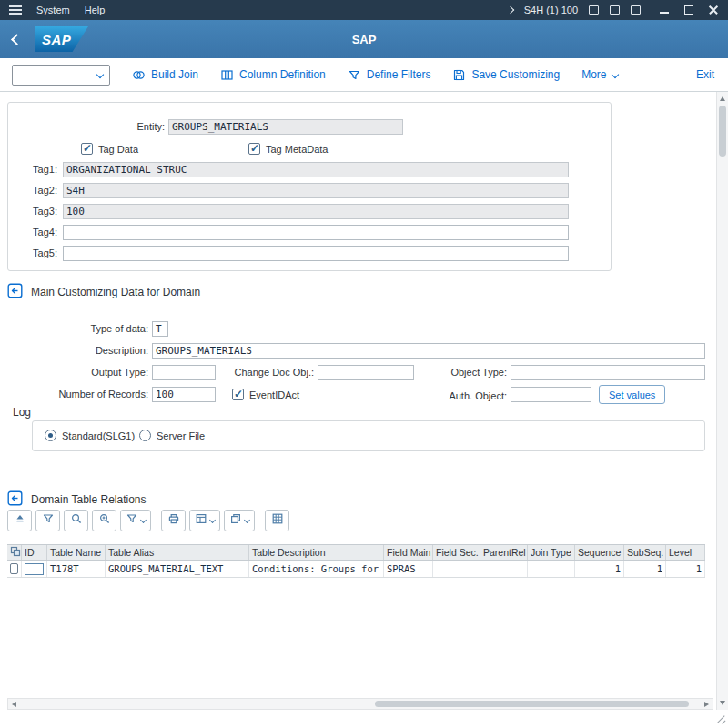 This screenshot has height=728, width=728. Describe the element at coordinates (89, 435) in the screenshot. I see `log-standard-radio: Standard(SLG1)` at that location.